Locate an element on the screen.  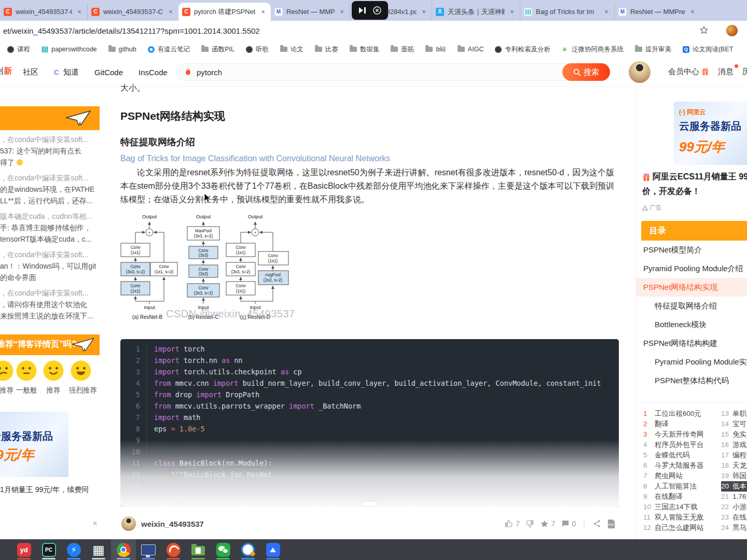
hot-item: 14宝可梦 is located at coordinates (734, 424).